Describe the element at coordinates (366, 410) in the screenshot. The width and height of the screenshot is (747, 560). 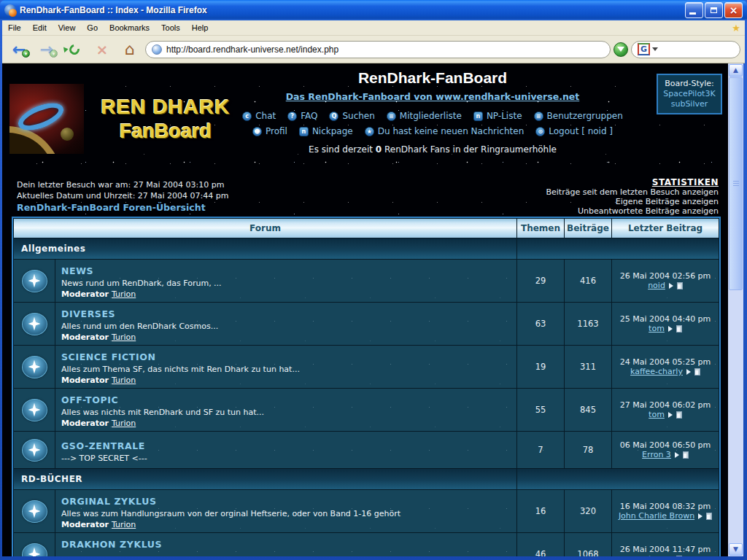
I see `forum-row-off-topic: OFF-TOPIC Alles was nichts mit RenDhark …` at that location.